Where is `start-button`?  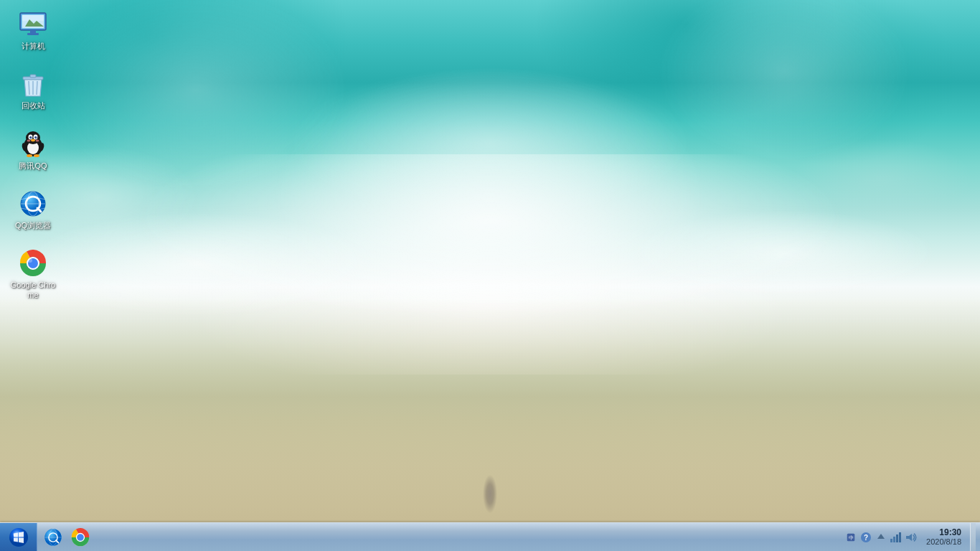
start-button is located at coordinates (19, 537).